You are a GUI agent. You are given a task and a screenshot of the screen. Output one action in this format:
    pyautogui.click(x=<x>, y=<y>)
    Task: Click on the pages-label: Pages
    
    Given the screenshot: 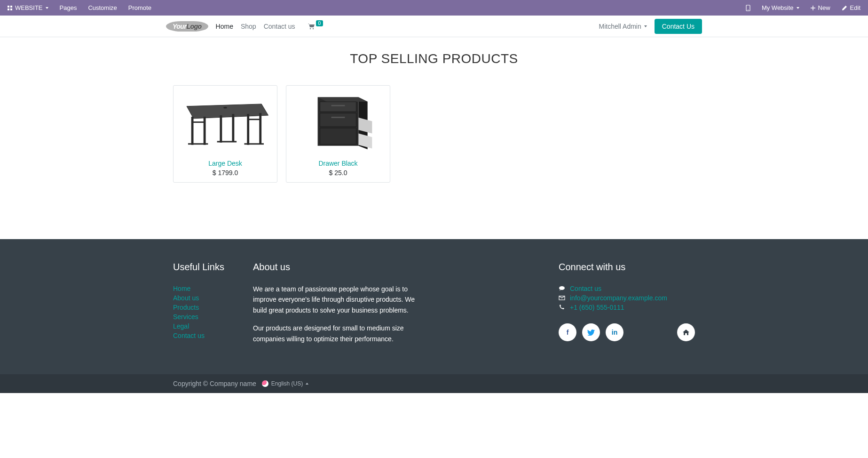 What is the action you would take?
    pyautogui.click(x=69, y=8)
    